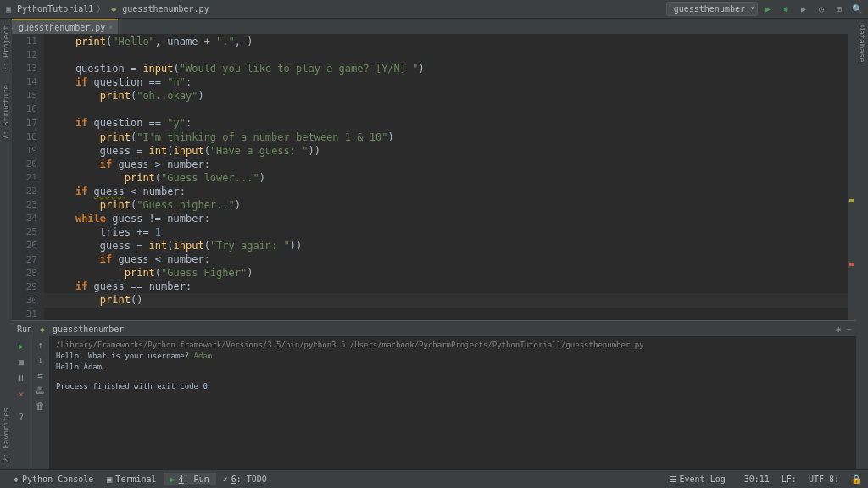 The image size is (868, 488). I want to click on folder-icon: ▣, so click(8, 9).